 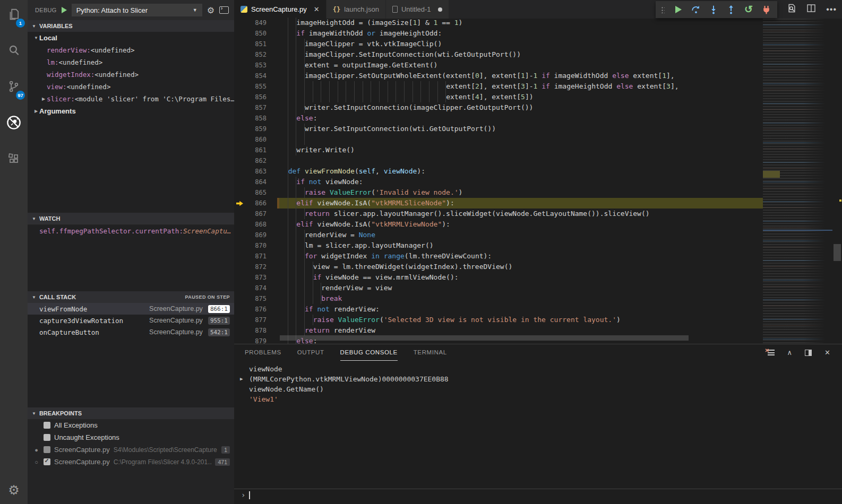 What do you see at coordinates (311, 352) in the screenshot?
I see `panel-tab-output: OUTPUT` at bounding box center [311, 352].